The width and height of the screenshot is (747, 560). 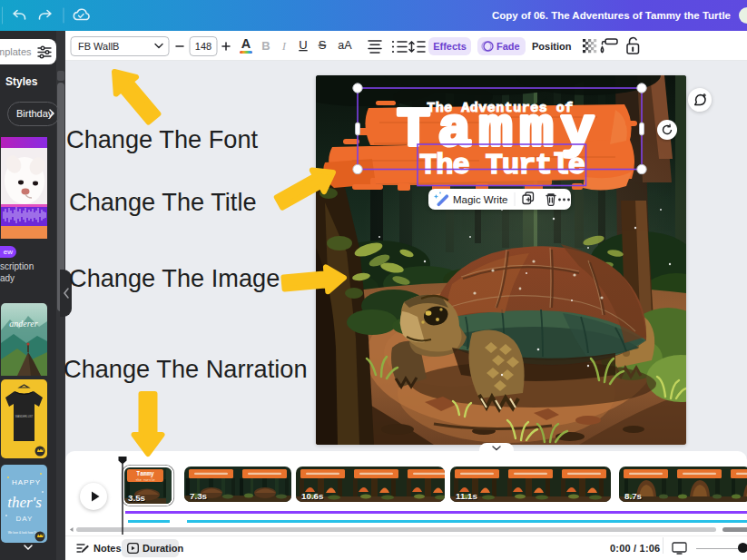 What do you see at coordinates (98, 46) in the screenshot?
I see `svg-text: FB WallB` at bounding box center [98, 46].